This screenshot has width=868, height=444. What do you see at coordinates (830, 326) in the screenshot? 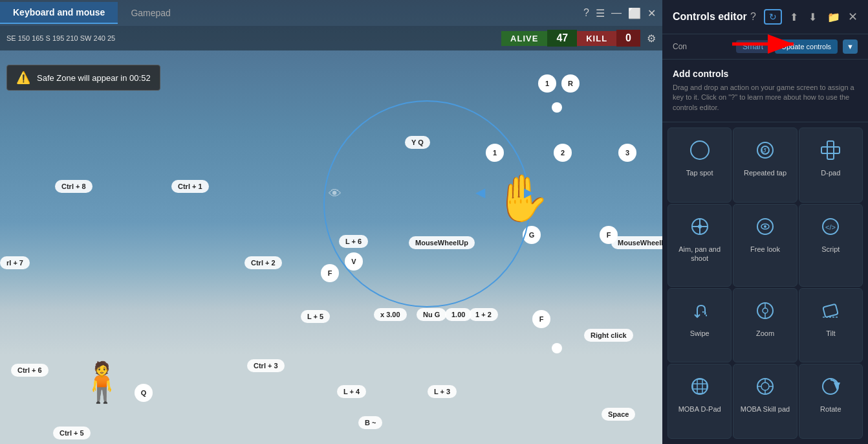
I see `control-item-tilt: Tilt` at bounding box center [830, 326].